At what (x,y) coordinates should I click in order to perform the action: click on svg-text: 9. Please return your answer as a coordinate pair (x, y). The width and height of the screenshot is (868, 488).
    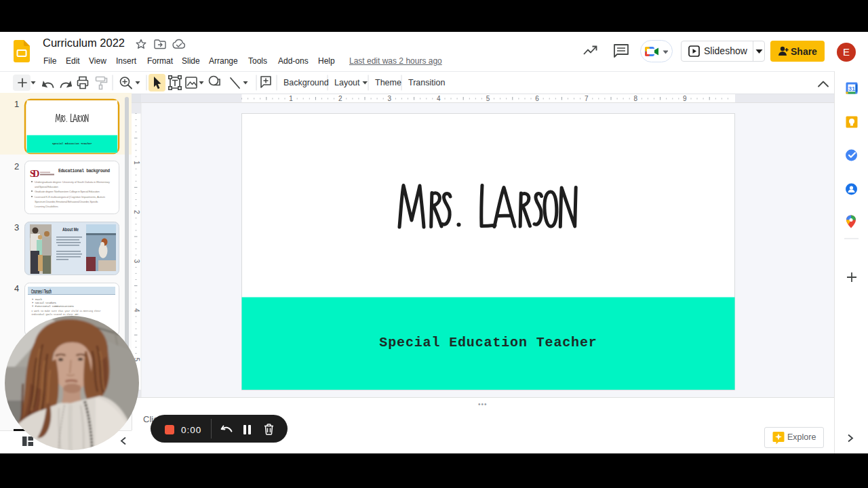
    Looking at the image, I should click on (685, 99).